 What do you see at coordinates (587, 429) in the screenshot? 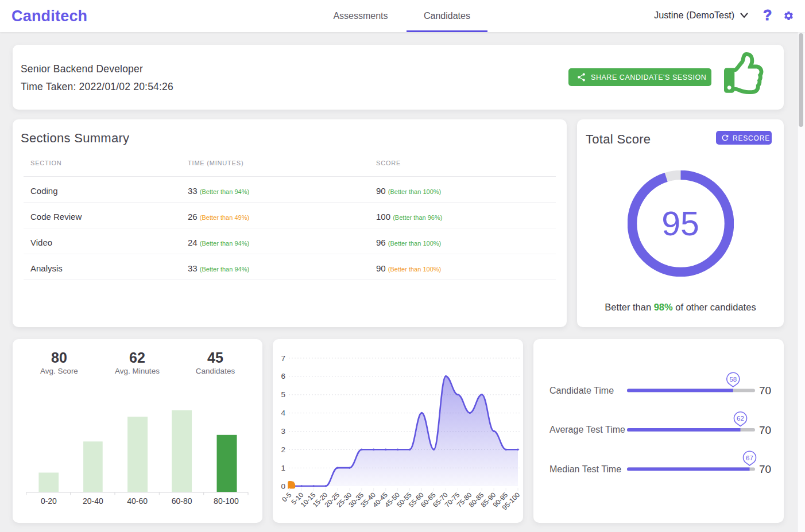
I see `svg-text: Average Test Time` at bounding box center [587, 429].